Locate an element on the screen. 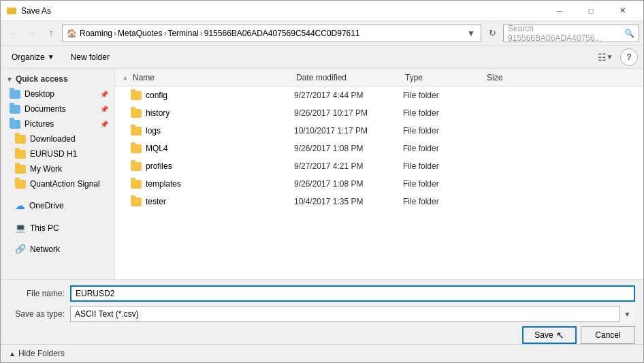 The width and height of the screenshot is (644, 363). savetype-label: Save as type: is located at coordinates (39, 314).